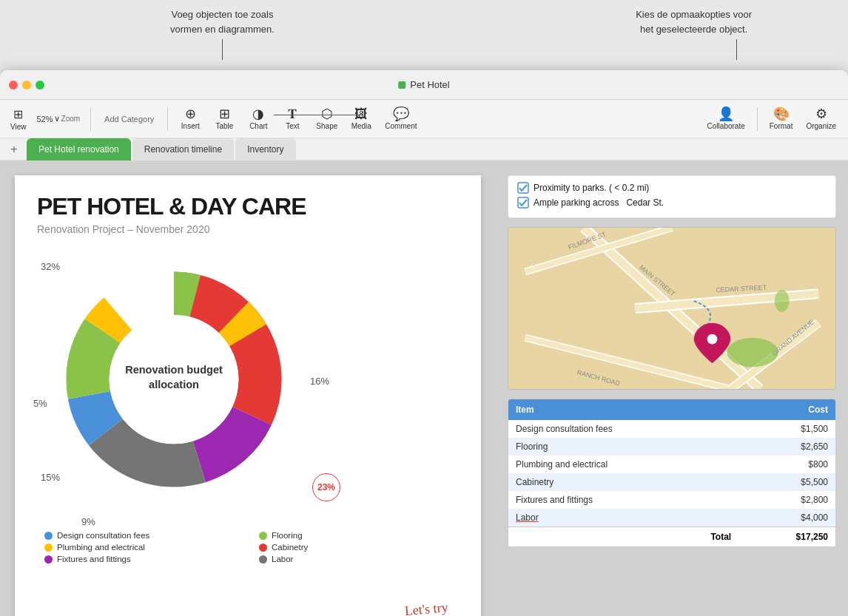 The width and height of the screenshot is (848, 616). What do you see at coordinates (27, 85) in the screenshot?
I see `traffic-lights` at bounding box center [27, 85].